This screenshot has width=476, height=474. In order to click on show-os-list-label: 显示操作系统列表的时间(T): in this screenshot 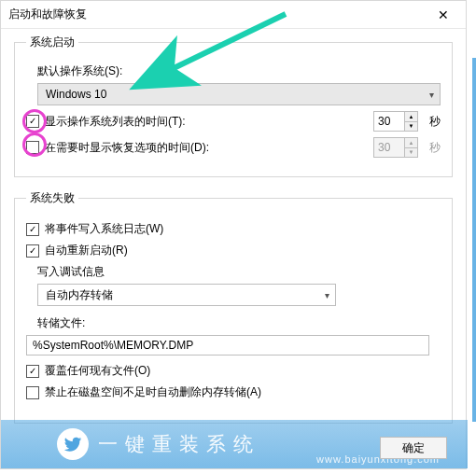, I will do `click(116, 121)`.